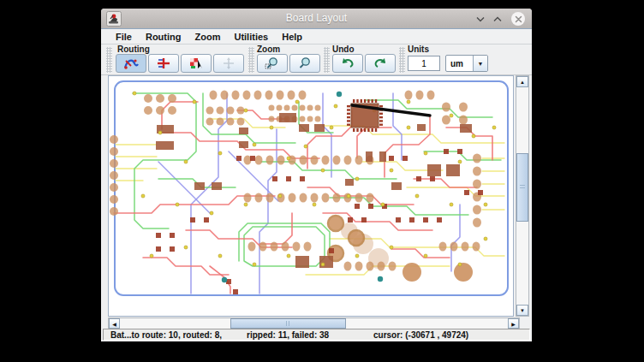  What do you see at coordinates (272, 63) in the screenshot?
I see `zoom-region-button` at bounding box center [272, 63].